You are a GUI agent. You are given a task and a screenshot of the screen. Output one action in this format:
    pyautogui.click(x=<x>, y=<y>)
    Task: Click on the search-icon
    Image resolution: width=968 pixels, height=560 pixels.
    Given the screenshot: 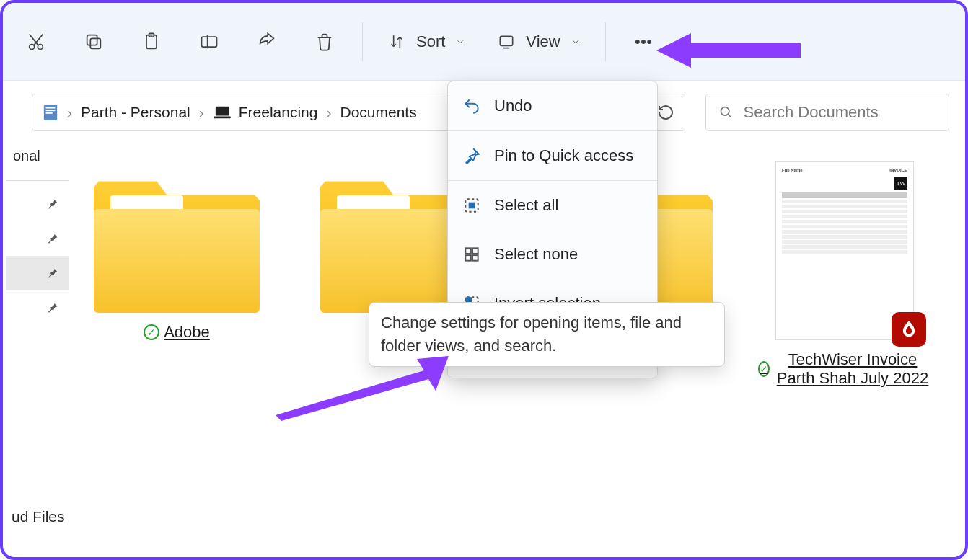 What is the action you would take?
    pyautogui.click(x=726, y=112)
    